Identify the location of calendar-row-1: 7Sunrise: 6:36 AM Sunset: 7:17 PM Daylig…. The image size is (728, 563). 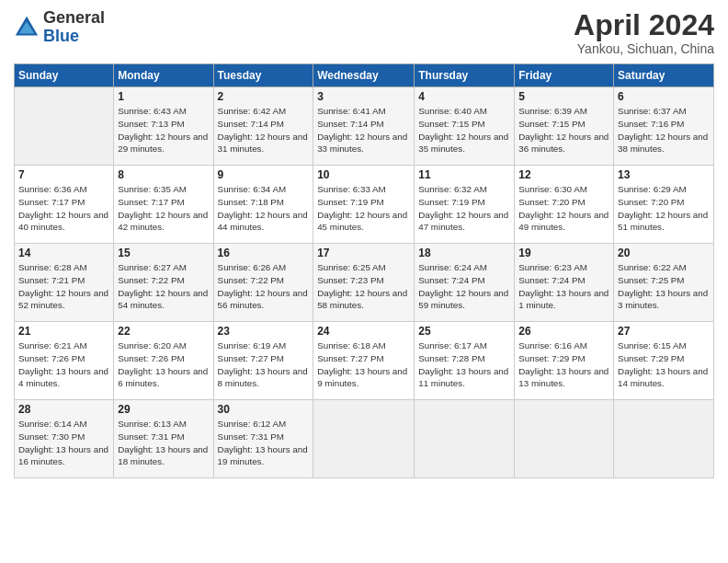
(364, 204).